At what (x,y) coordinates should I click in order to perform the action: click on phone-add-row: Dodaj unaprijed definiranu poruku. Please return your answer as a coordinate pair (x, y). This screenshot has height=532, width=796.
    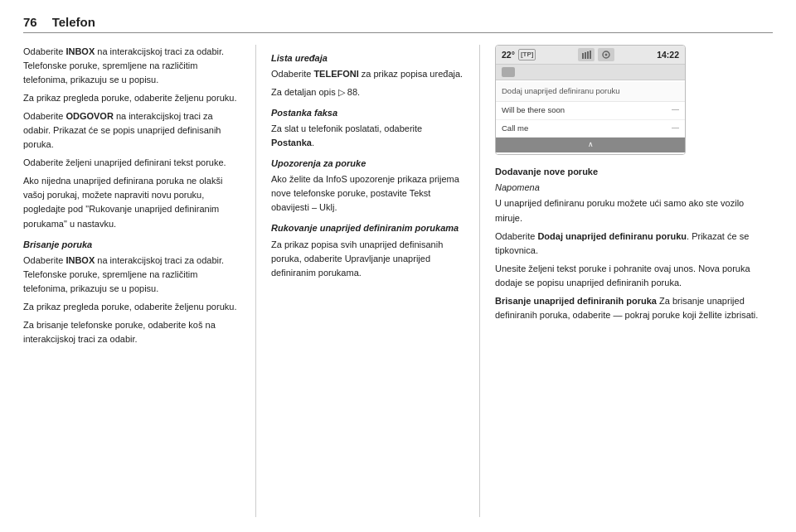
    Looking at the image, I should click on (590, 92).